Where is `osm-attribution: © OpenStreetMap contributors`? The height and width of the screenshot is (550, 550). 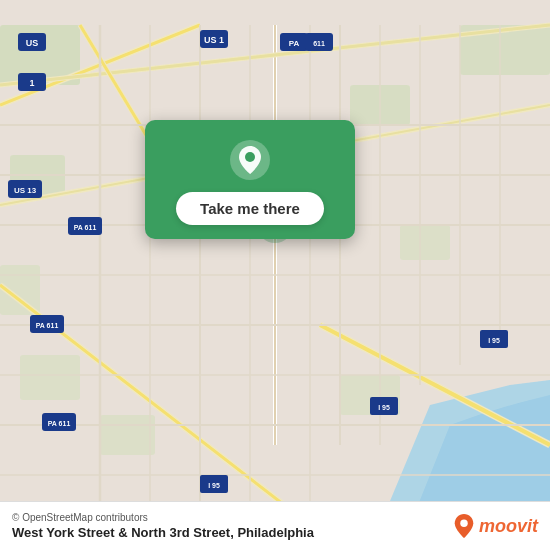 osm-attribution: © OpenStreetMap contributors is located at coordinates (163, 518).